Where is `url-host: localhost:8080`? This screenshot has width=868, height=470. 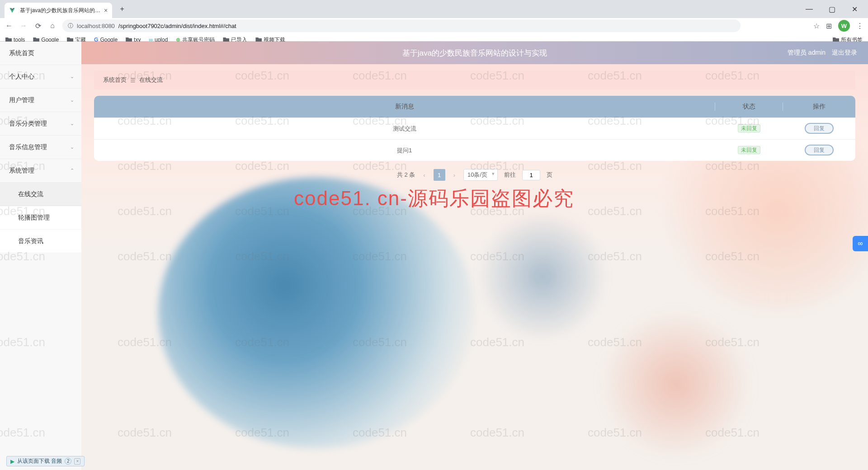 url-host: localhost:8080 is located at coordinates (96, 26).